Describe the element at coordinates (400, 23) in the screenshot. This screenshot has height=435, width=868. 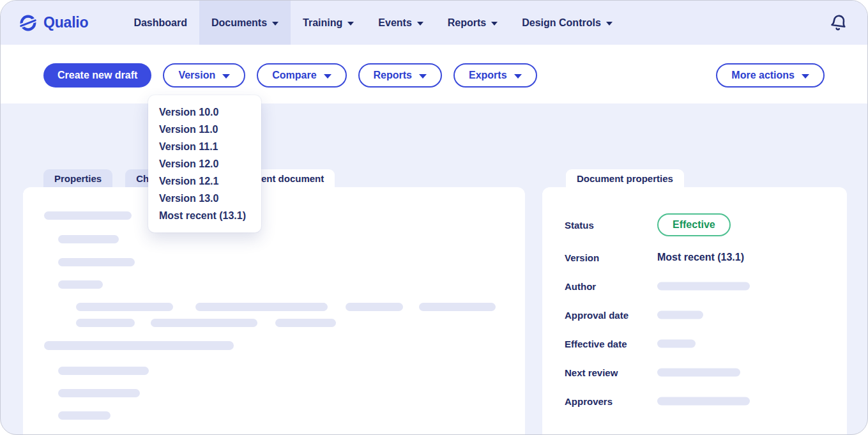
I see `nav-item-events: Events` at that location.